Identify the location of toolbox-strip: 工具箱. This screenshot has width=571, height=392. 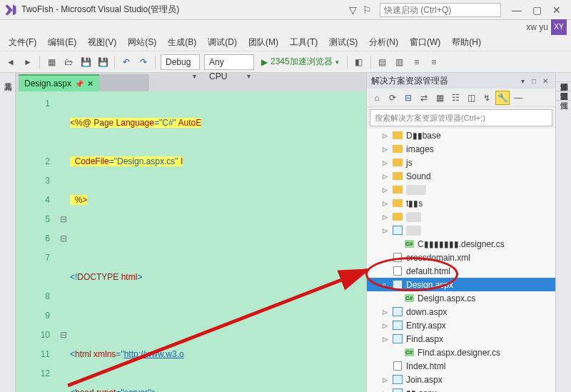
(8, 233).